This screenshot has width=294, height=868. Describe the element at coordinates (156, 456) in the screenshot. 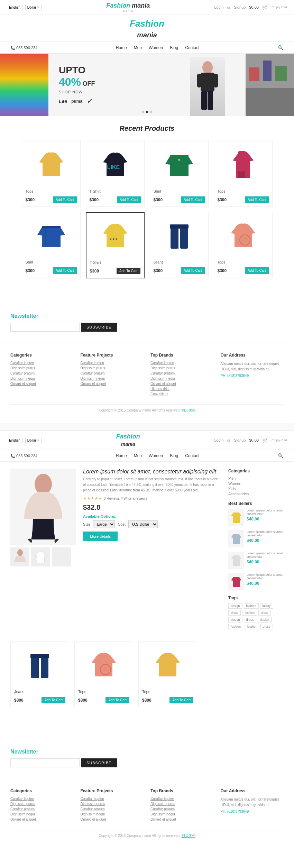

I see `nav2-women: Women` at that location.